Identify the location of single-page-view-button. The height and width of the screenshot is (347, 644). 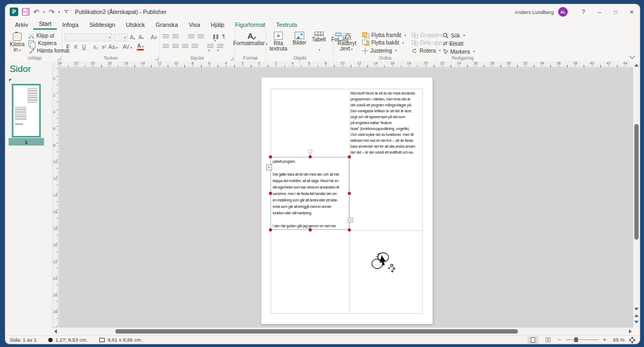
(533, 340).